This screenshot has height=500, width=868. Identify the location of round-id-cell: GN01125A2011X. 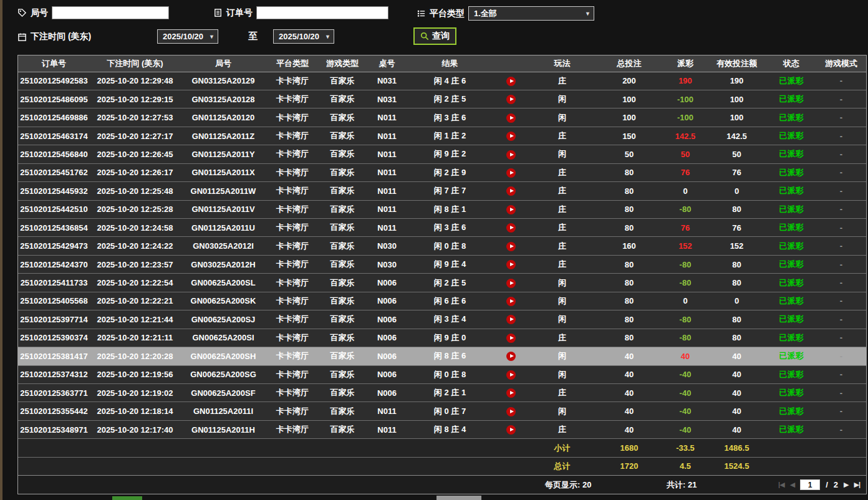
(223, 172).